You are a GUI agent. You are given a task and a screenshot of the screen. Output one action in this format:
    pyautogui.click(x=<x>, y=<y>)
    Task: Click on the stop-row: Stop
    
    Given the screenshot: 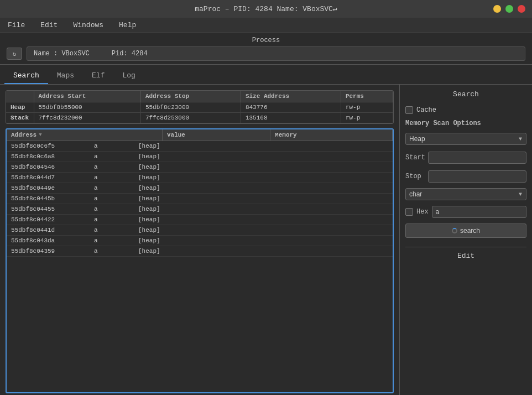 What is the action you would take?
    pyautogui.click(x=466, y=176)
    